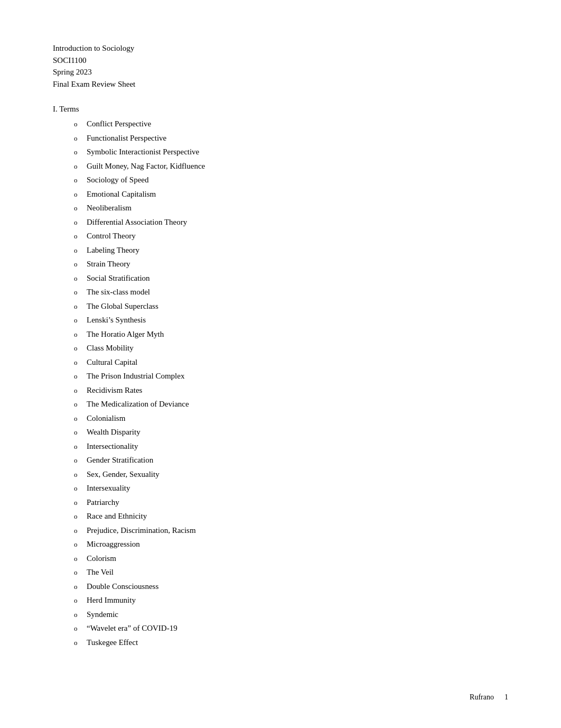 The image size is (561, 728). Describe the element at coordinates (280, 531) in the screenshot. I see `list-item: oPrejudice, Discrimination, Racism` at that location.